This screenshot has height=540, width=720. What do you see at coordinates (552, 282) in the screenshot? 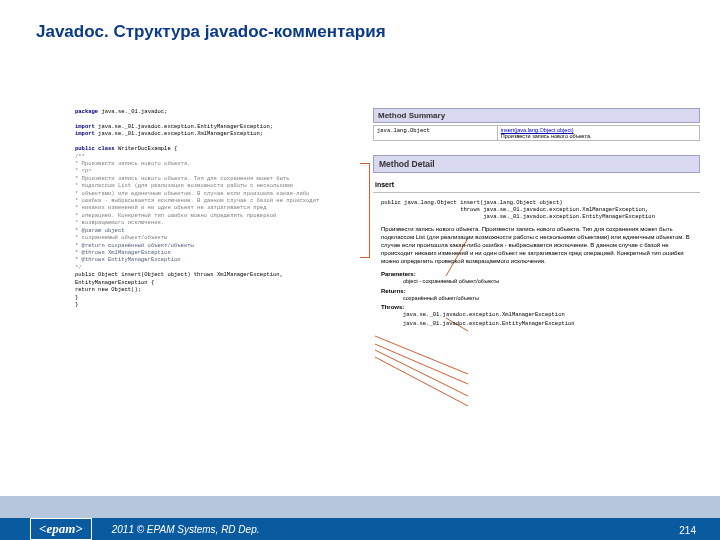
I see `parameters-text: object - сохраняемый объект/объекты` at bounding box center [552, 282].